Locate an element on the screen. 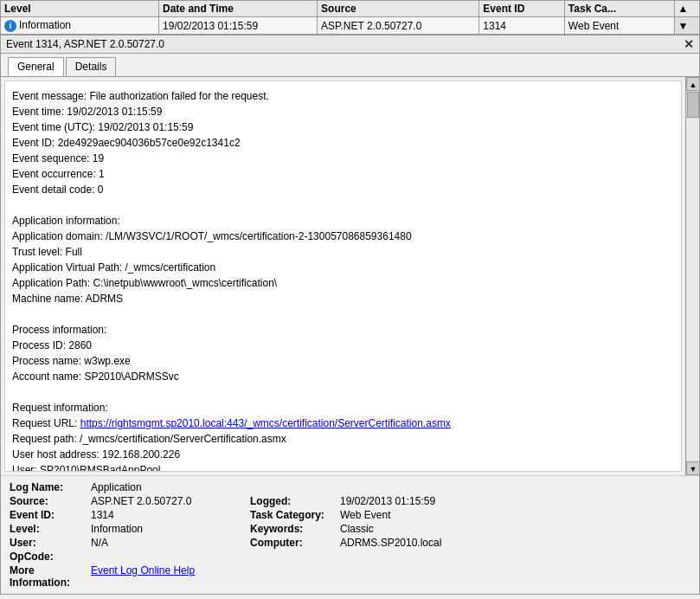  log-name-label: Log Name: is located at coordinates (48, 487).